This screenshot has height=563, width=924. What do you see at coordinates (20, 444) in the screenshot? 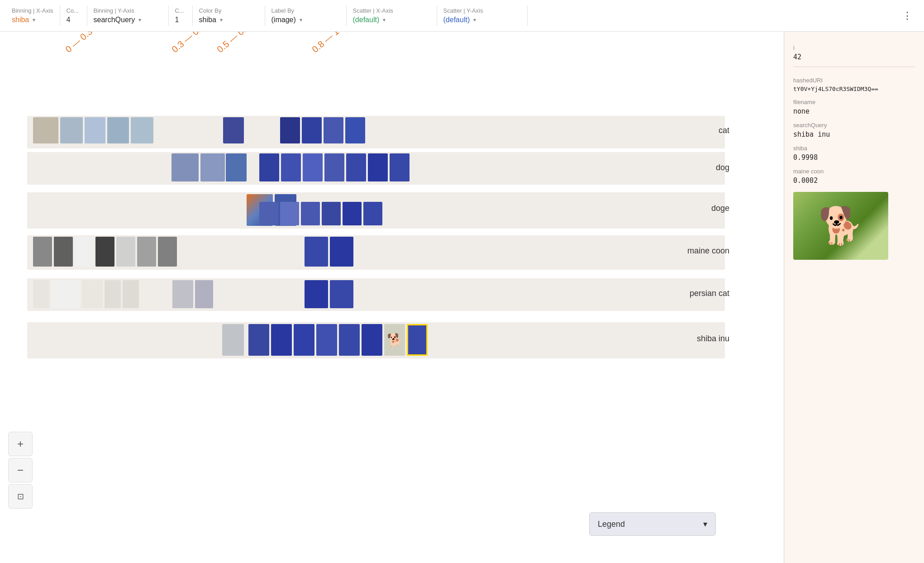
I see `zoom-in-button: +` at bounding box center [20, 444].